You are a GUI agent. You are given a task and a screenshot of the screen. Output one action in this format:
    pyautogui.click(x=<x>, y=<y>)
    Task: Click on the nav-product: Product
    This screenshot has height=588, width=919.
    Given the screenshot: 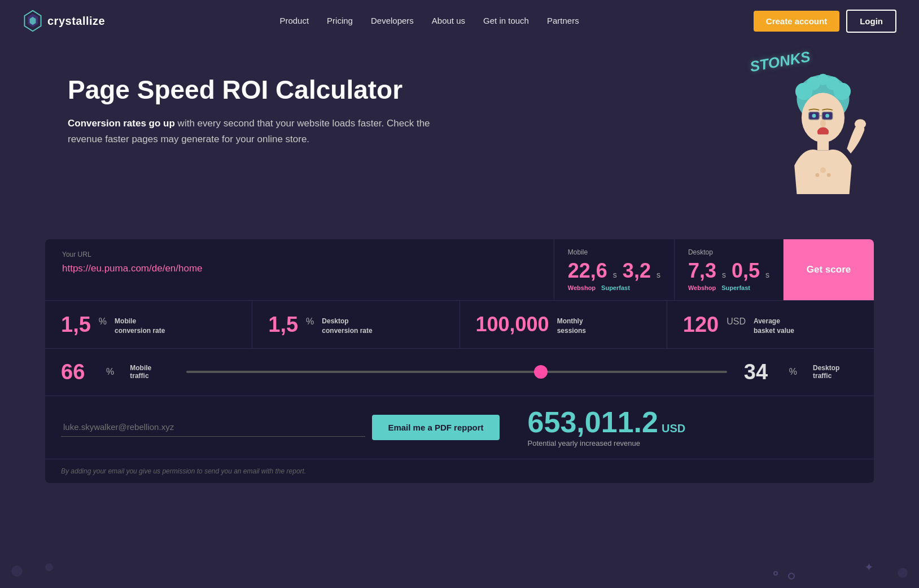 What is the action you would take?
    pyautogui.click(x=294, y=20)
    